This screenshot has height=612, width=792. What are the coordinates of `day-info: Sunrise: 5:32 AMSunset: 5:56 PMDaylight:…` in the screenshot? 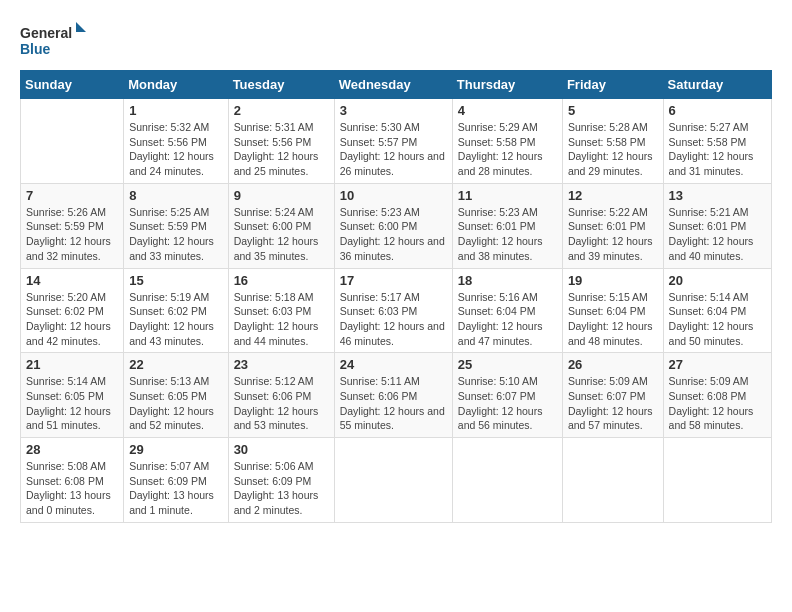 It's located at (176, 150).